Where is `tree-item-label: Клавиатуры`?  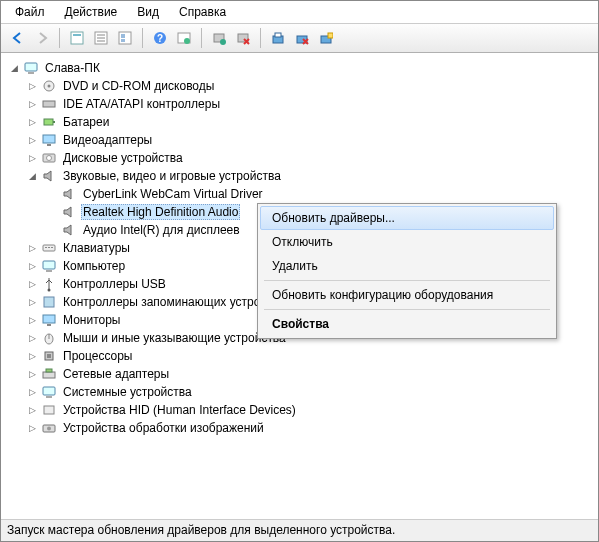 tree-item-label: Клавиатуры is located at coordinates (96, 248).